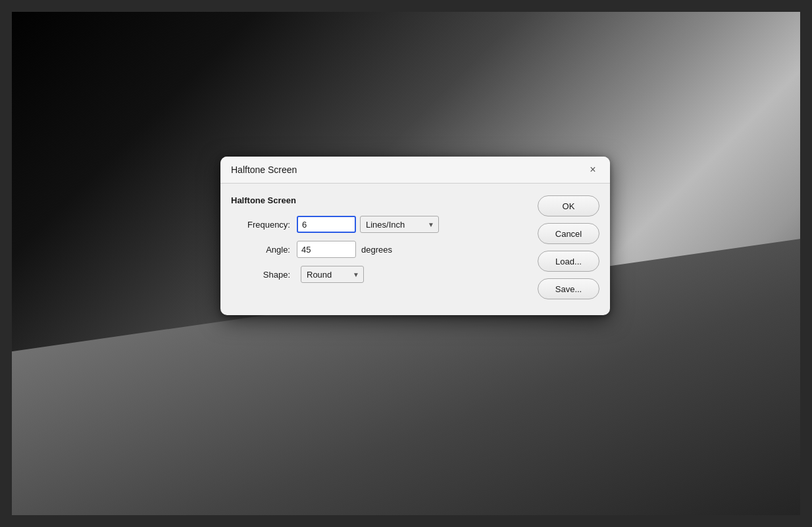  What do you see at coordinates (569, 261) in the screenshot?
I see `load-button: Load...` at bounding box center [569, 261].